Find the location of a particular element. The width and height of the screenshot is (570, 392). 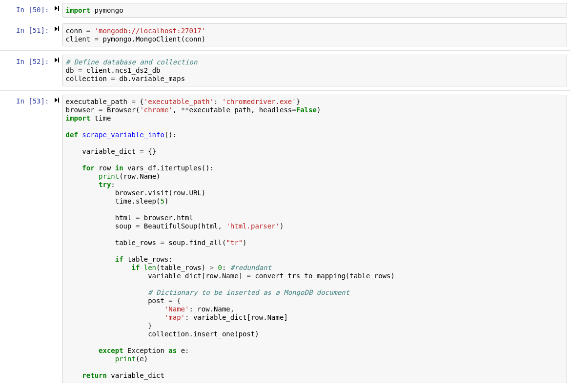

input-row: In [52]:# Define database and collection… is located at coordinates (285, 70).